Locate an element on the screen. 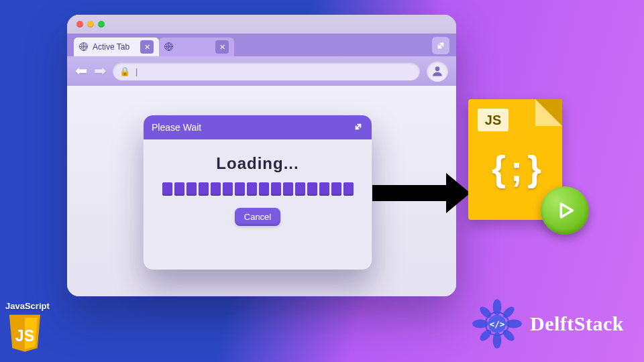 This screenshot has width=644, height=362. js-file-badge: JS is located at coordinates (493, 120).